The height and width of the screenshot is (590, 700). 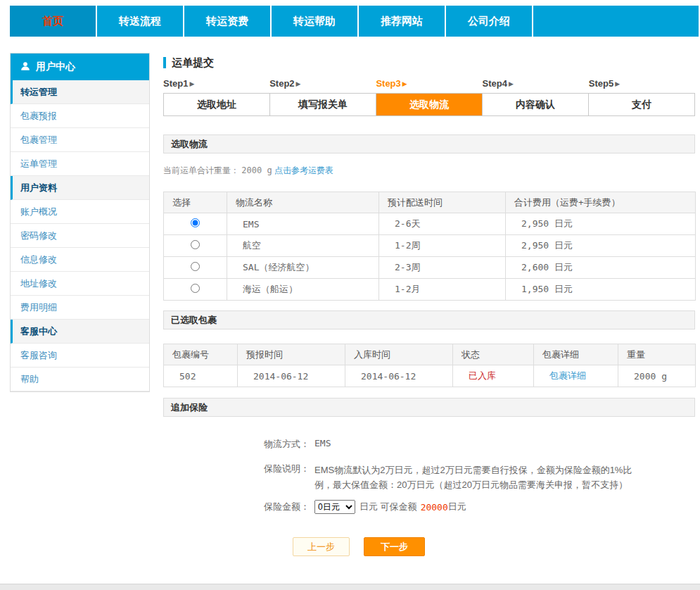 I want to click on sidebar-item-waybill-management: 运单管理, so click(x=80, y=164).